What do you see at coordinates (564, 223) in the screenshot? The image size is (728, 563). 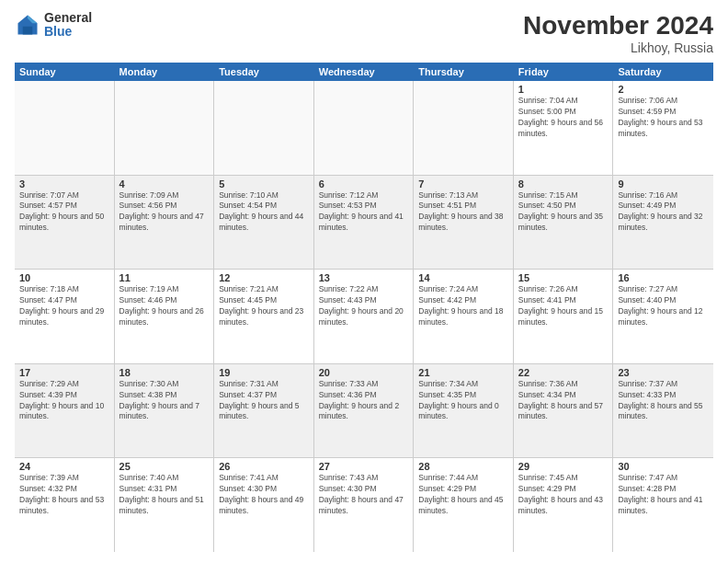 I see `cell-w1-d5: 8Sunrise: 7:15 AM Sunset: 4:50 PM Daylig…` at bounding box center [564, 223].